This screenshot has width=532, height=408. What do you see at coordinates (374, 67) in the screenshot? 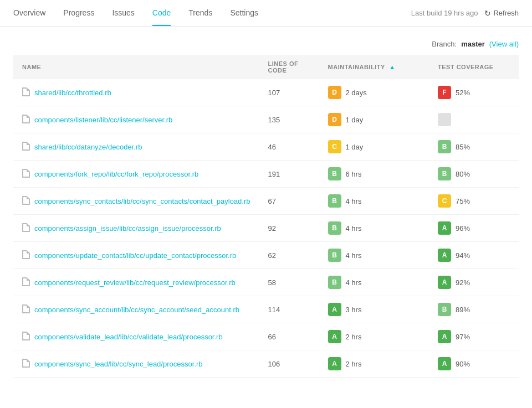
I see `col-maint: MAINTAINABILITY ▲` at bounding box center [374, 67].